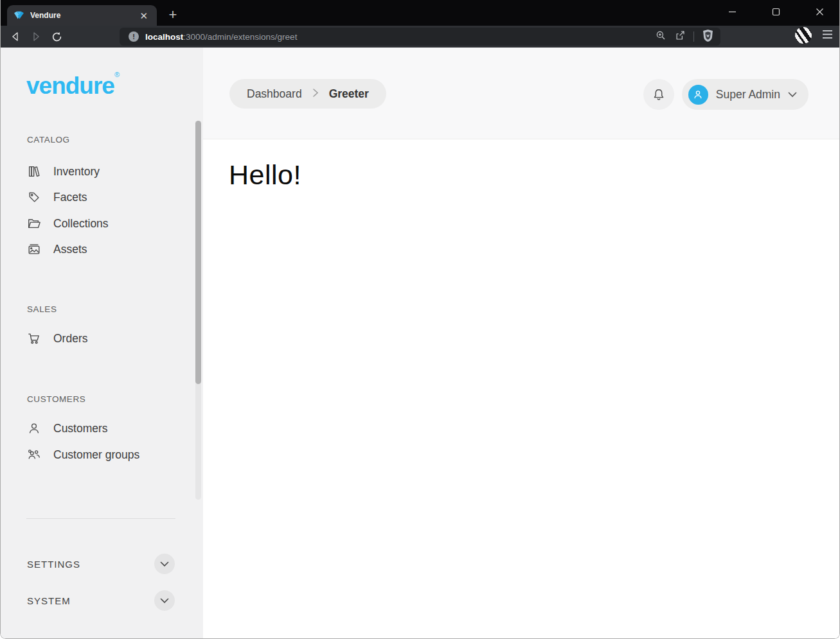  Describe the element at coordinates (71, 249) in the screenshot. I see `sidebar-item-label: Assets` at that location.